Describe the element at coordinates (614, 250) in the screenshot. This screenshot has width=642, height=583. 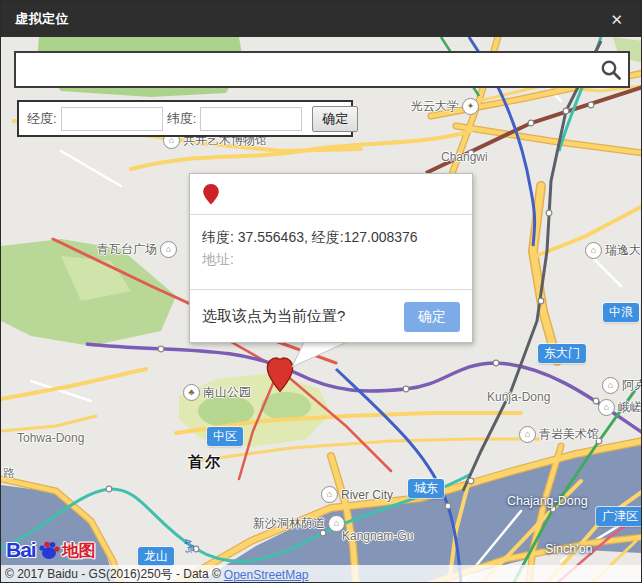
I see `map-label-poi: ⌂瑞逸大学` at that location.